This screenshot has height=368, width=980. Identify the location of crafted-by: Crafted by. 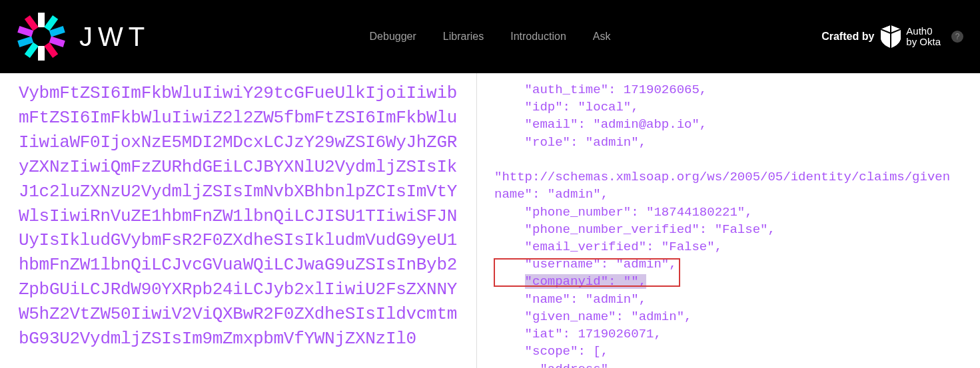
(893, 37).